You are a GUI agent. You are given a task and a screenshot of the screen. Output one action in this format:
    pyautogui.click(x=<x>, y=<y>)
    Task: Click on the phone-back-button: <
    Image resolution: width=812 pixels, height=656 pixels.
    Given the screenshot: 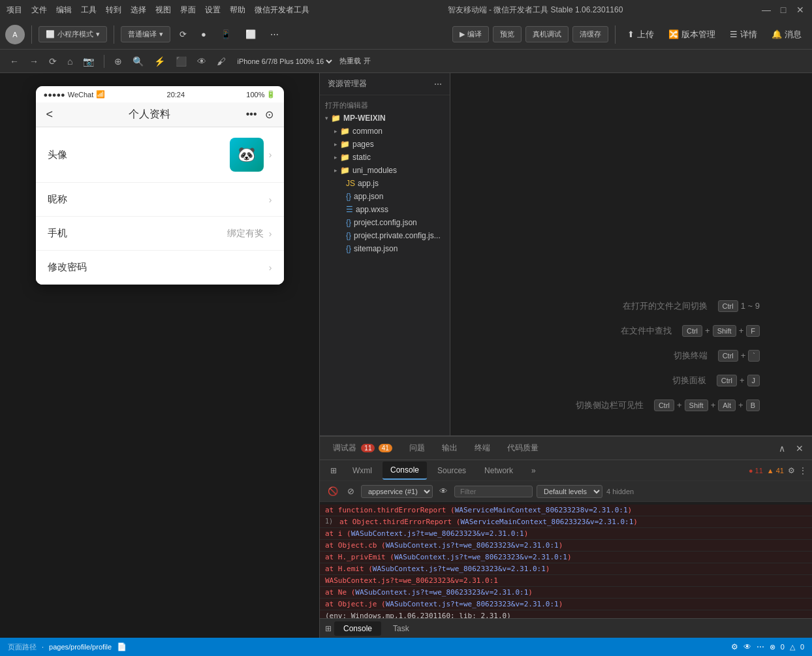 What is the action you would take?
    pyautogui.click(x=50, y=115)
    